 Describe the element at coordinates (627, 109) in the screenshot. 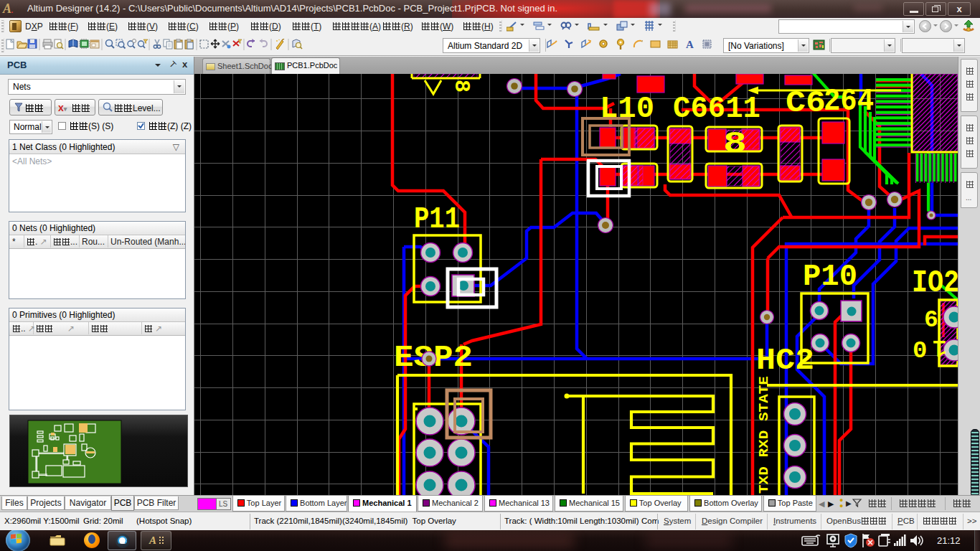

I see `svg-text: L10` at that location.